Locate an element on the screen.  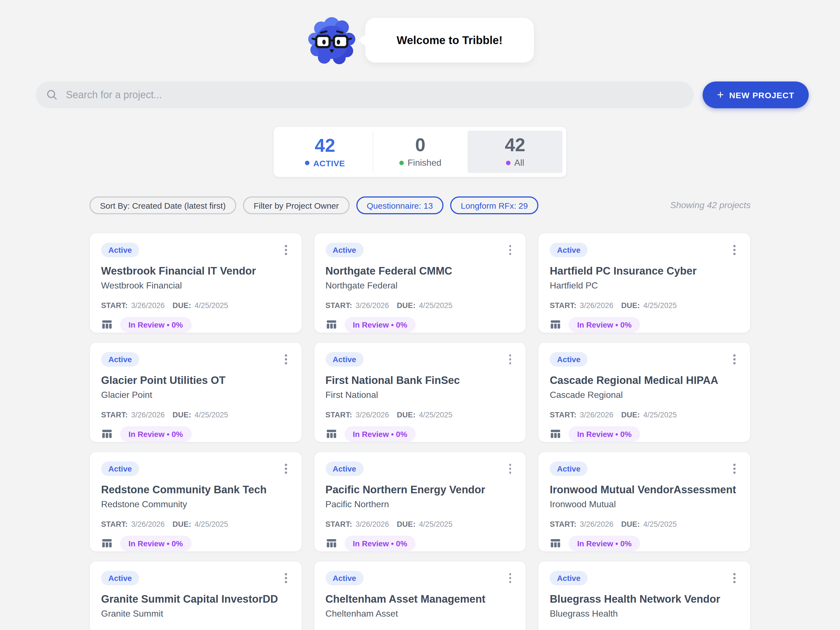
stat-tab-finished: 0 Finished is located at coordinates (420, 152).